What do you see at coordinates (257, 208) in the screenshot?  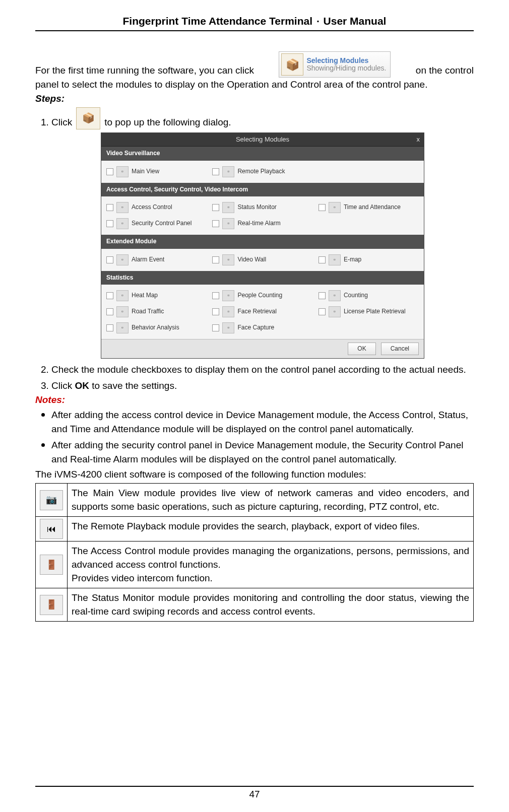 I see `module-label: Status Monitor` at bounding box center [257, 208].